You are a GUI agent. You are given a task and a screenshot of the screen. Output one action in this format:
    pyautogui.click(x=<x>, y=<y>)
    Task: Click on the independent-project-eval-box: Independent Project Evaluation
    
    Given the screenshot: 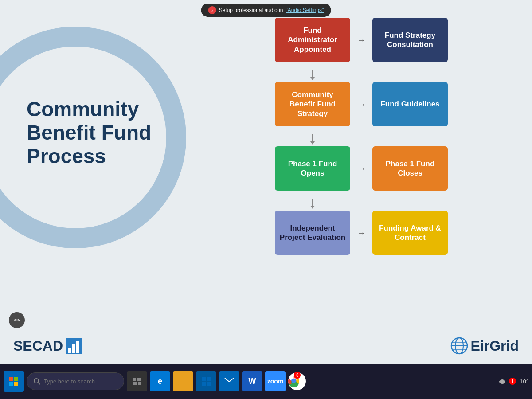 What is the action you would take?
    pyautogui.click(x=313, y=233)
    